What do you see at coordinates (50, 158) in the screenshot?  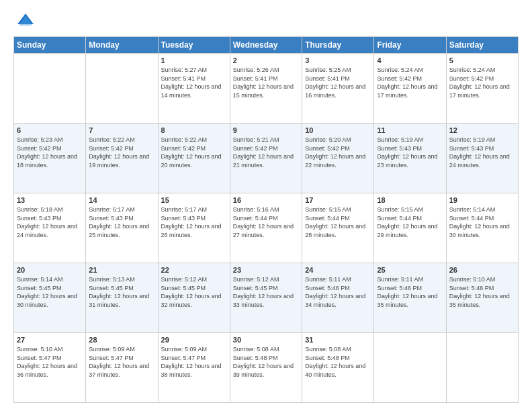 I see `calendar-cell: 6Sunrise: 5:23 AM Sunset: 5:42 PM Daylig…` at bounding box center [50, 158].